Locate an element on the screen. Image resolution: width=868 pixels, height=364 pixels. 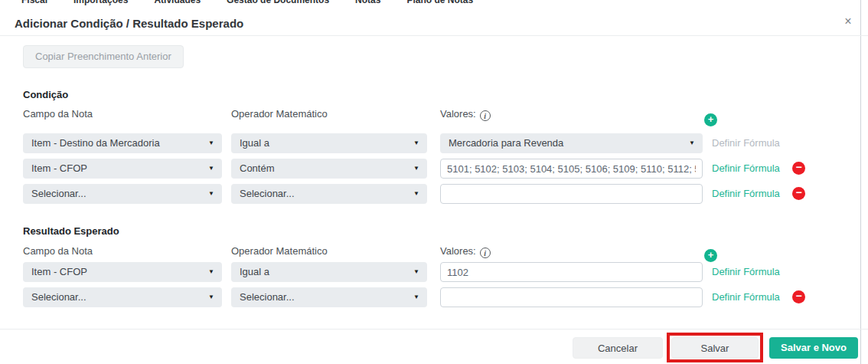
result-field-select: Item - CFOP ▼ is located at coordinates (122, 272).